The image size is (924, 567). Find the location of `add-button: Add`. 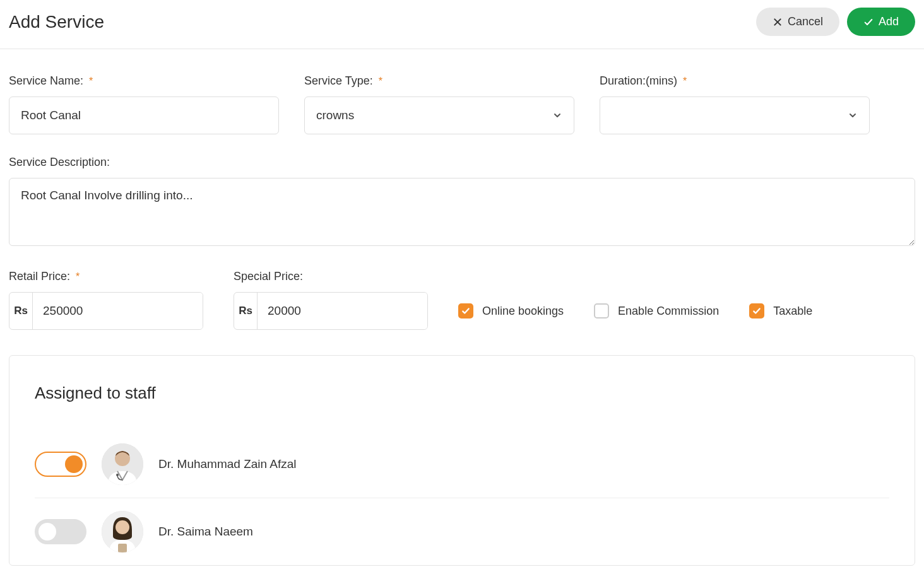

add-button: Add is located at coordinates (881, 21).